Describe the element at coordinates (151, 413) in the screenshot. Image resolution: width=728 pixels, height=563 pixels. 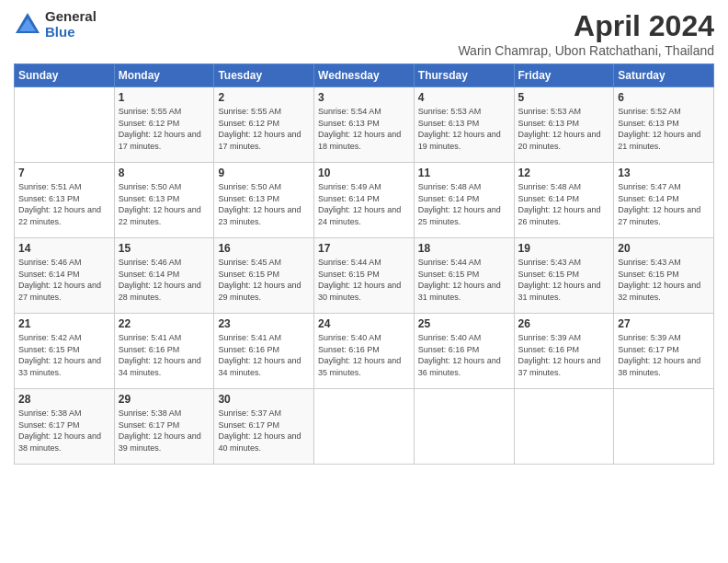
I see `sunrise: Sunrise: 5:38 AM` at that location.